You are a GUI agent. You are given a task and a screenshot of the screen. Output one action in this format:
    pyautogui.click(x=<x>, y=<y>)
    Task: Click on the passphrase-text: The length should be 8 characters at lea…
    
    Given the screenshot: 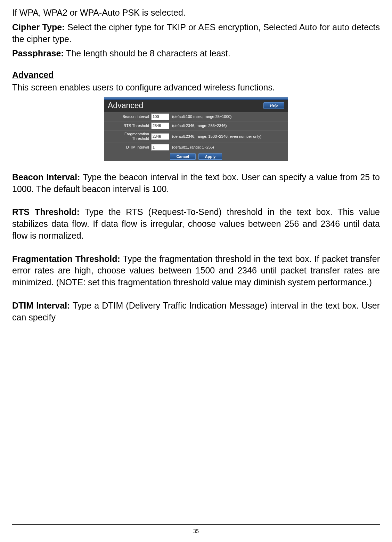 What is the action you would take?
    pyautogui.click(x=147, y=53)
    